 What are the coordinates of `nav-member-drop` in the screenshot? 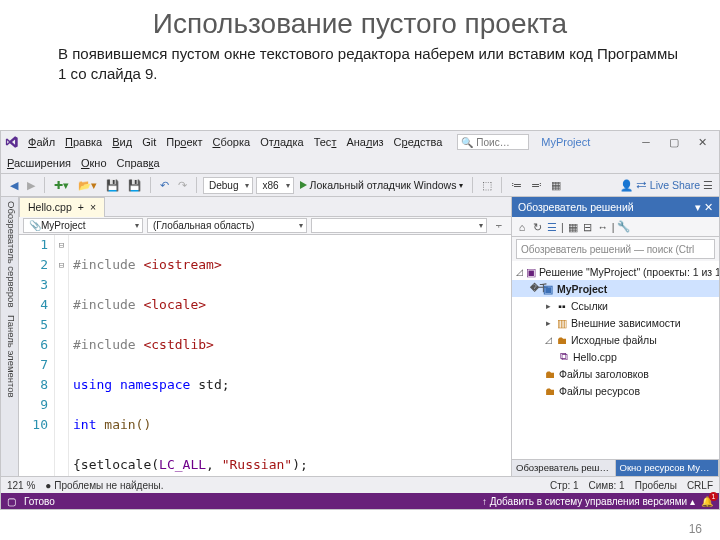 It's located at (399, 226).